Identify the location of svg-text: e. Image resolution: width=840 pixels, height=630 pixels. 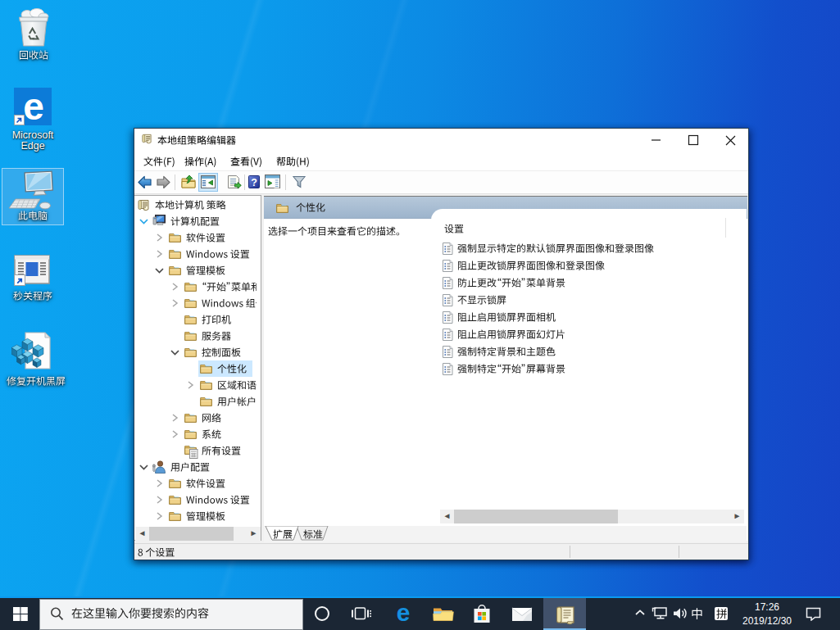
(34, 107).